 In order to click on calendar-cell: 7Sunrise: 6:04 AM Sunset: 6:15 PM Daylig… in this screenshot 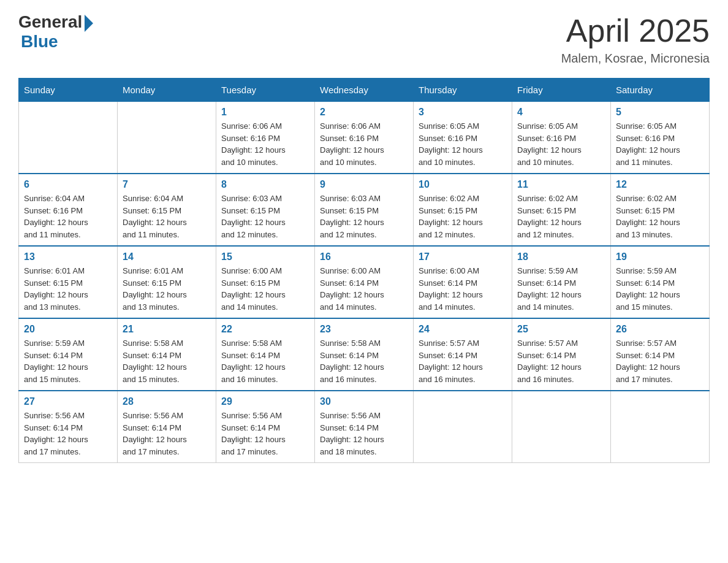, I will do `click(167, 210)`.